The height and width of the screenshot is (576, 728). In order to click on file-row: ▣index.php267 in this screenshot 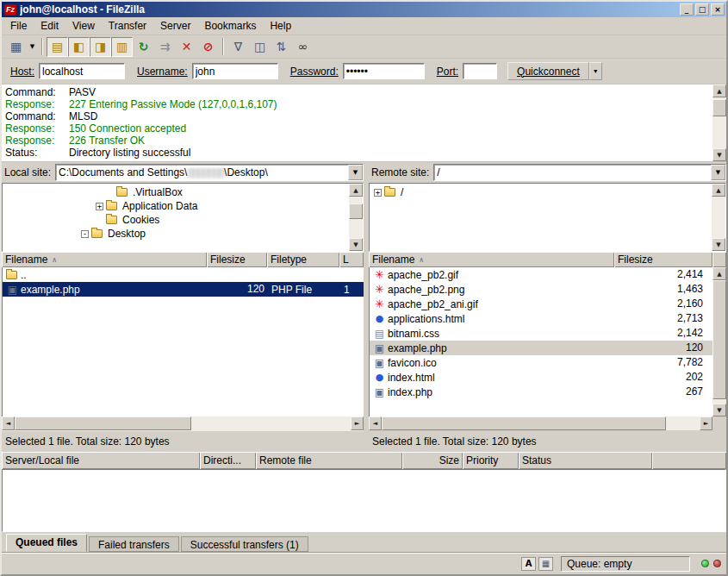, I will do `click(541, 391)`.